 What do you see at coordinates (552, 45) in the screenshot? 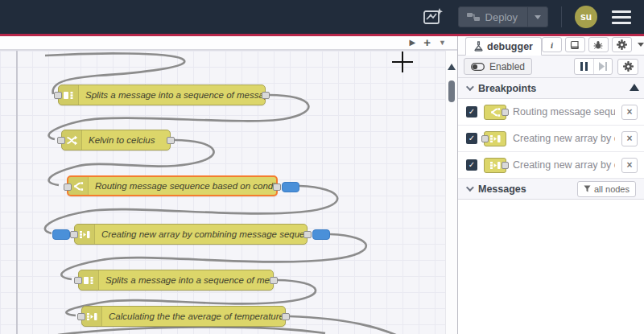
I see `info-icon: i` at bounding box center [552, 45].